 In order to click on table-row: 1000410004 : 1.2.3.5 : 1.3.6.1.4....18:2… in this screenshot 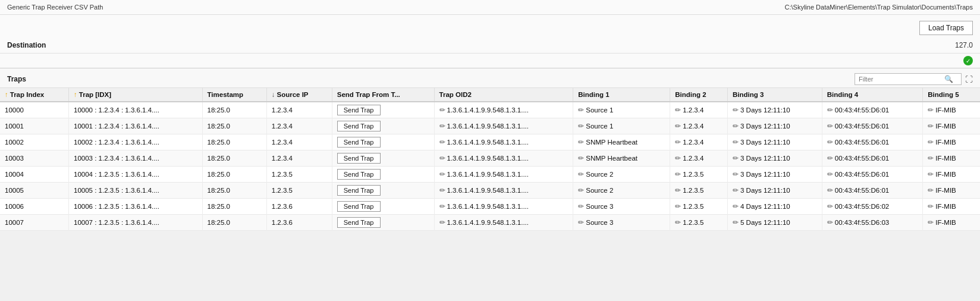, I will do `click(490, 175)`.